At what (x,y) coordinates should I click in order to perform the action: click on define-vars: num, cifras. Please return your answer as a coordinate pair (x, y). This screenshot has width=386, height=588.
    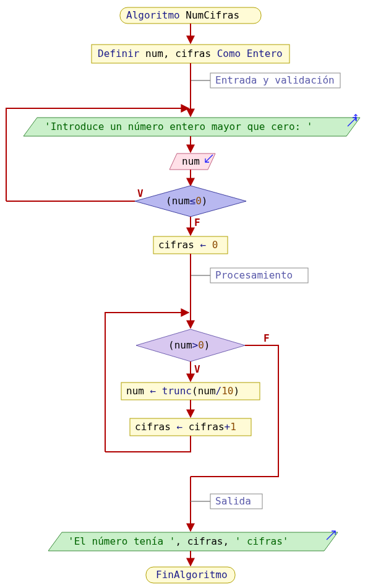
    Looking at the image, I should click on (178, 53).